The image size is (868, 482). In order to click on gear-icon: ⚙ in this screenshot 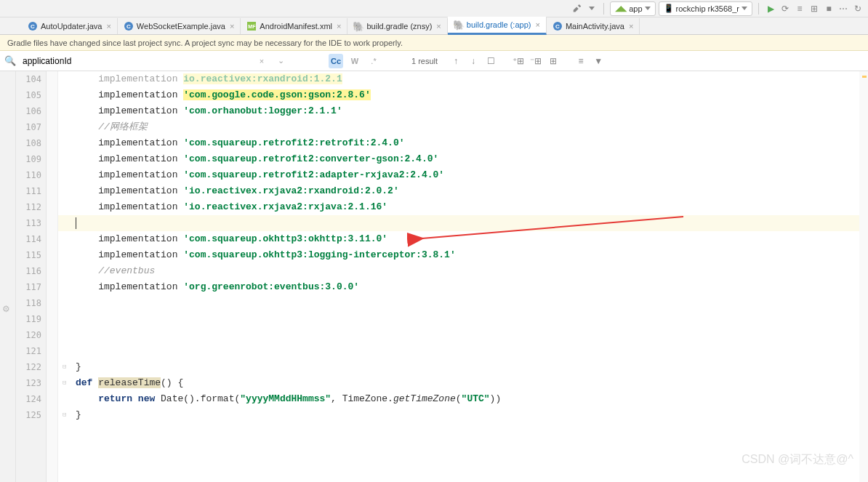, I will do `click(6, 309)`.